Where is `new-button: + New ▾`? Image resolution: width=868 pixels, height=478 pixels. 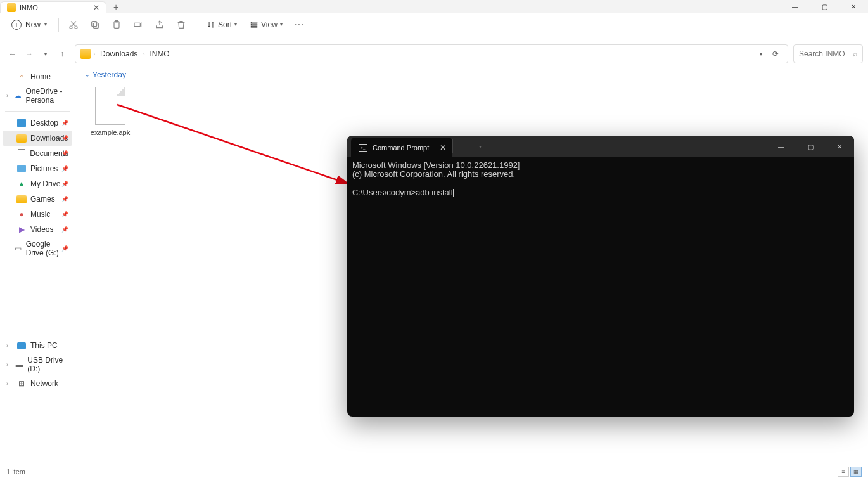 new-button: + New ▾ is located at coordinates (29, 25).